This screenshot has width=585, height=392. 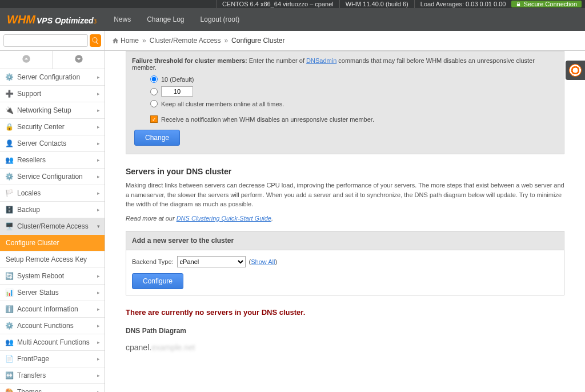 What do you see at coordinates (53, 310) in the screenshot?
I see `sidebar-cat2-2: ℹ️Account Information▸` at bounding box center [53, 310].